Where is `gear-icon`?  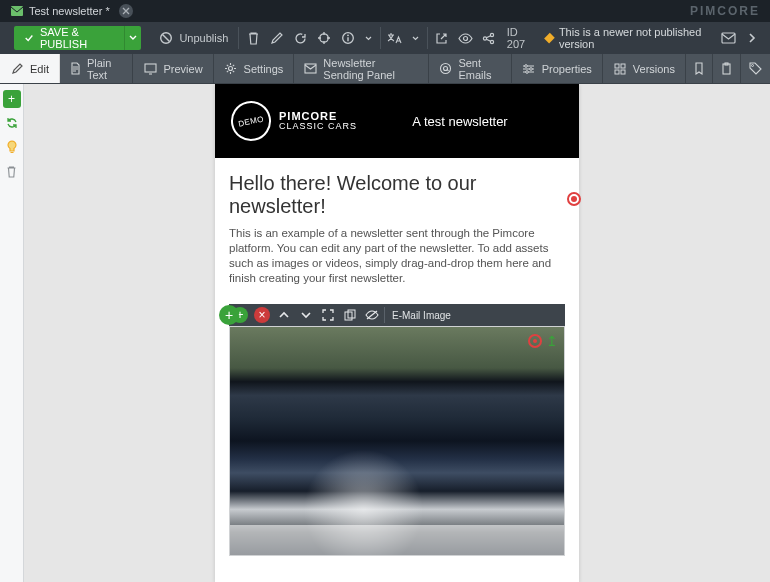 gear-icon is located at coordinates (231, 69).